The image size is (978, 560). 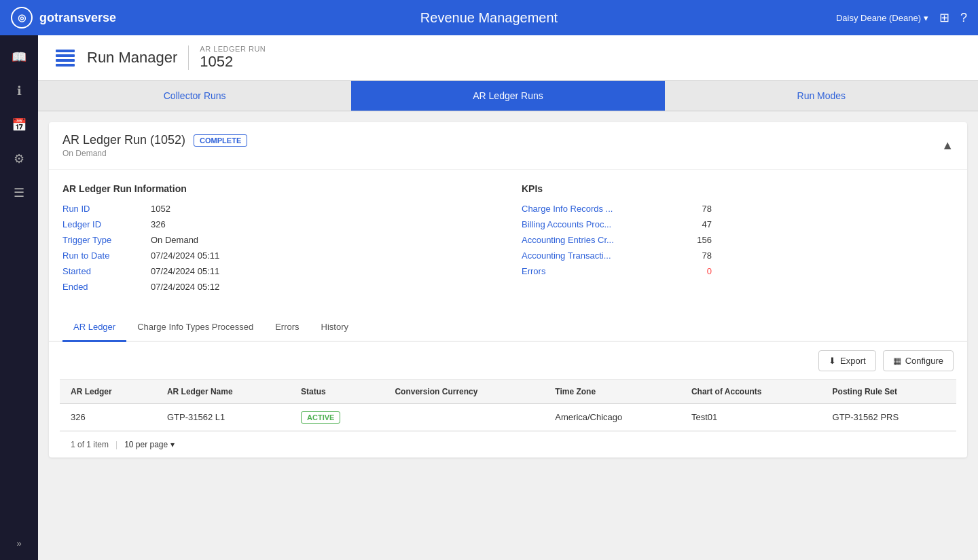 What do you see at coordinates (606, 240) in the screenshot?
I see `kpi-accounting-entries-label: Accounting Entries Cr...` at bounding box center [606, 240].